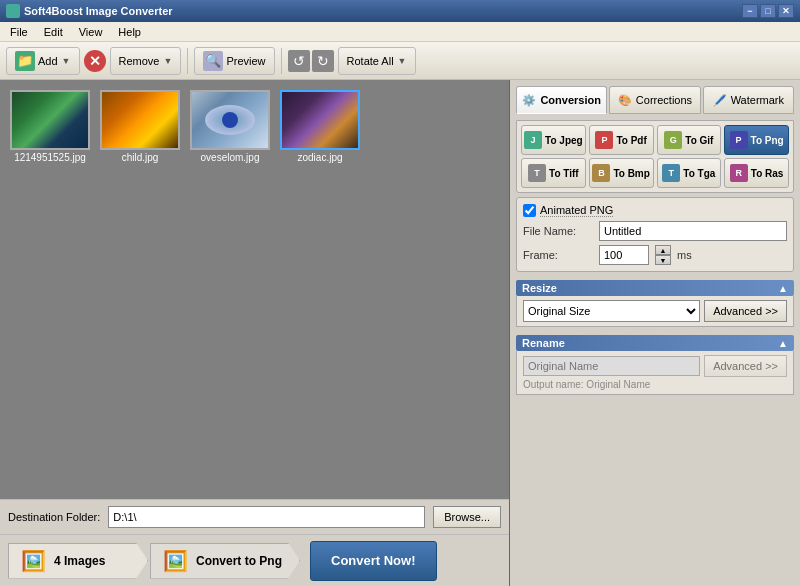  Describe the element at coordinates (576, 210) in the screenshot. I see `animated-png-label: Animated PNG` at that location.